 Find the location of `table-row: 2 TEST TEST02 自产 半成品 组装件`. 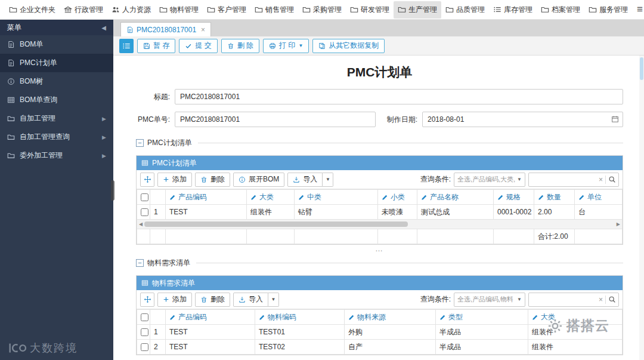

table-row: 2 TEST TEST02 自产 半成品 组装件 is located at coordinates (380, 347).